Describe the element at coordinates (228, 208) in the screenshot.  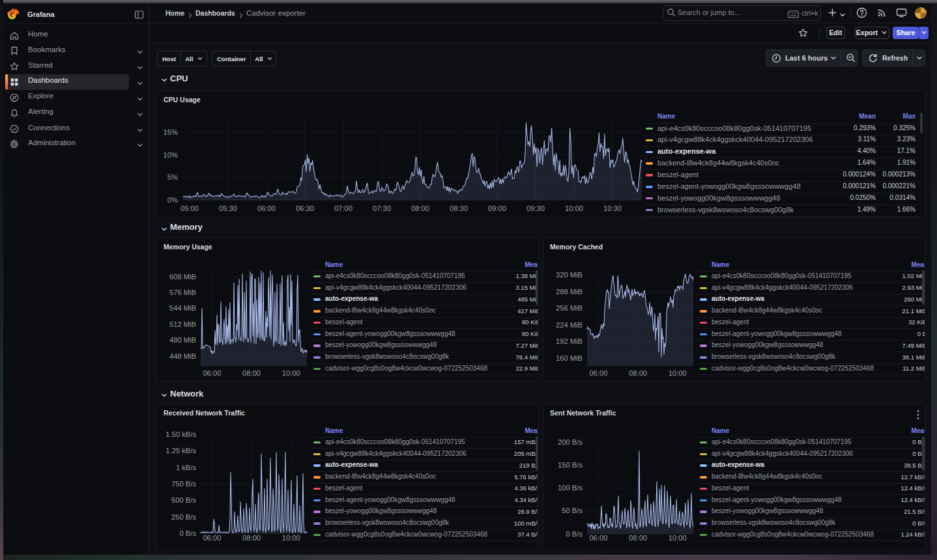
I see `svg-text: 05:30` at that location.